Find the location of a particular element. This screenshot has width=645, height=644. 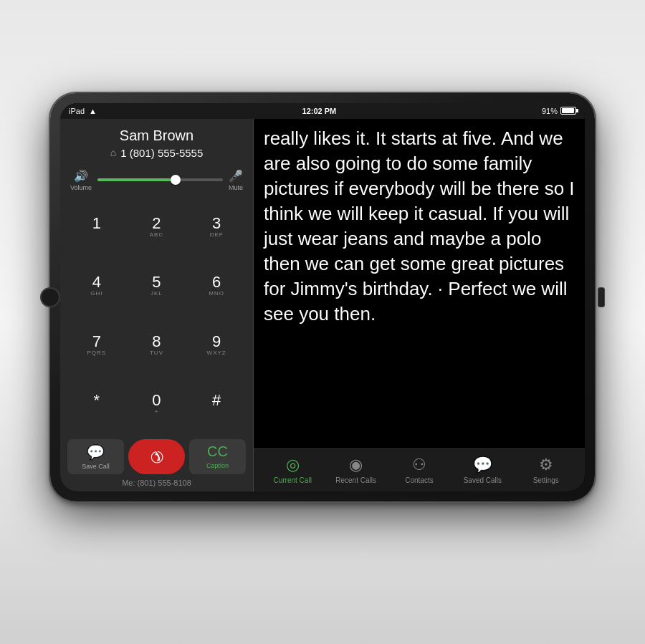

key-1: 1 is located at coordinates (97, 228).